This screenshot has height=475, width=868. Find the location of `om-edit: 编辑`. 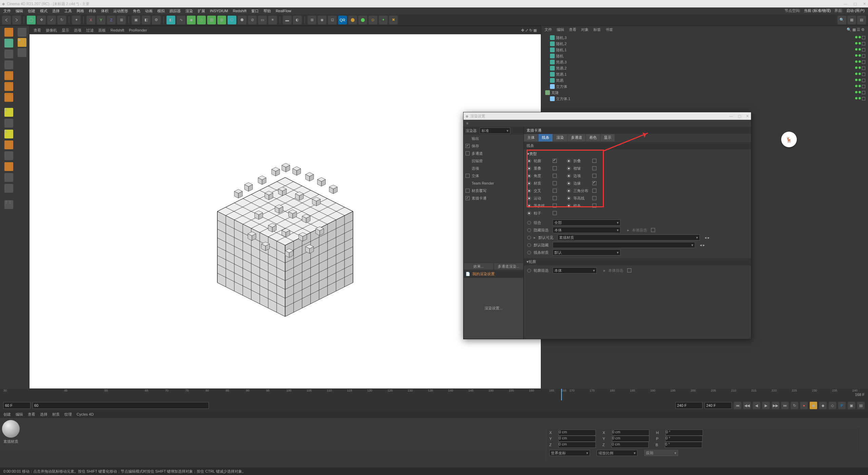

om-edit: 编辑 is located at coordinates (560, 30).